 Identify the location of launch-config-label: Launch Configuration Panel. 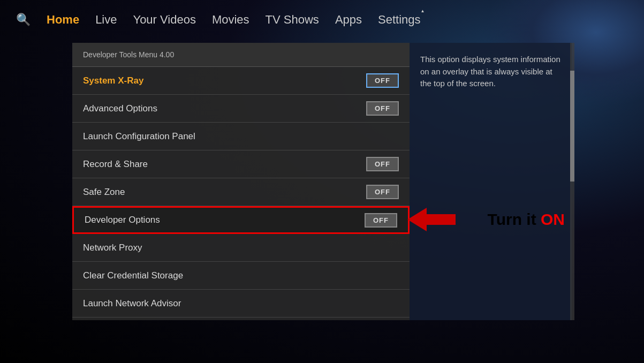
(139, 137).